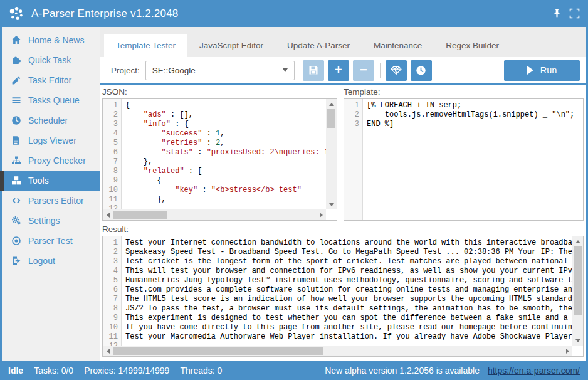  I want to click on line-number: 4, so click(112, 271).